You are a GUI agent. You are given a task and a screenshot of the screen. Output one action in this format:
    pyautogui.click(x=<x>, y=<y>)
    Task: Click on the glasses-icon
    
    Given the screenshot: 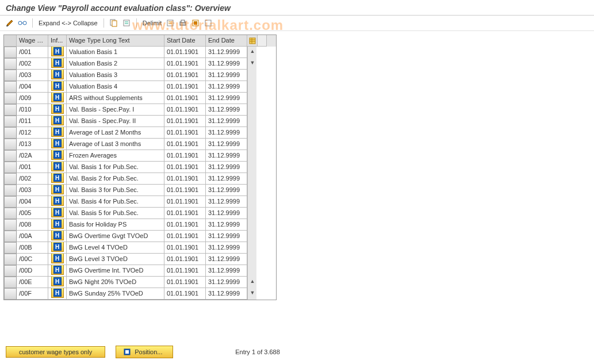 What is the action you would take?
    pyautogui.click(x=22, y=23)
    